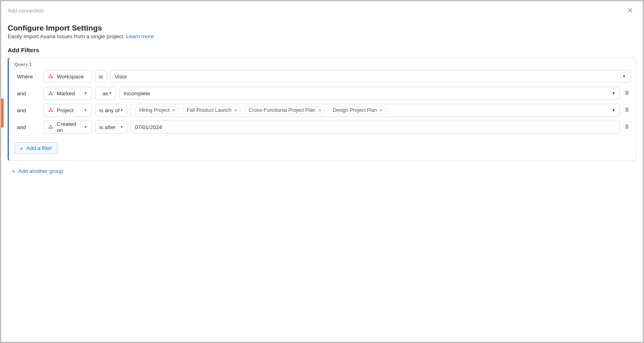 This screenshot has width=644, height=343. Describe the element at coordinates (41, 171) in the screenshot. I see `add-group-label: Add another group` at that location.